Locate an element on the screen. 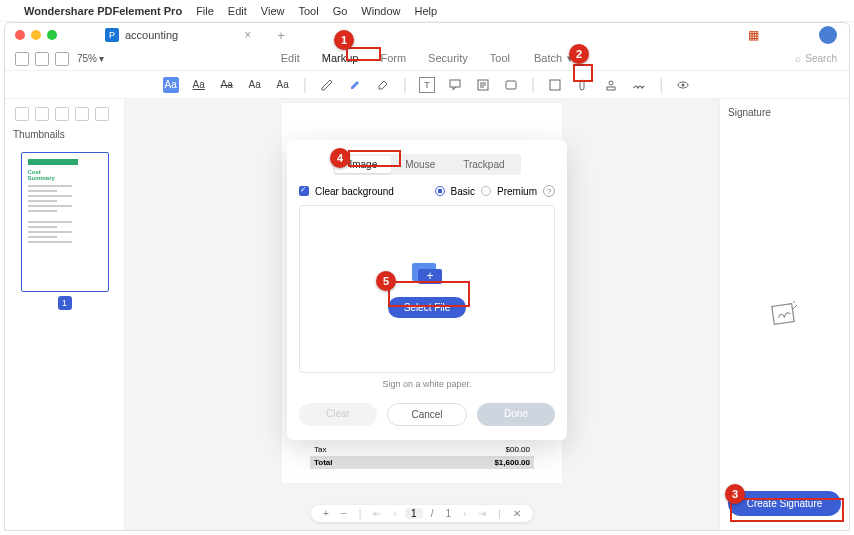 The height and width of the screenshot is (535, 854). tab-form: Form is located at coordinates (393, 58).